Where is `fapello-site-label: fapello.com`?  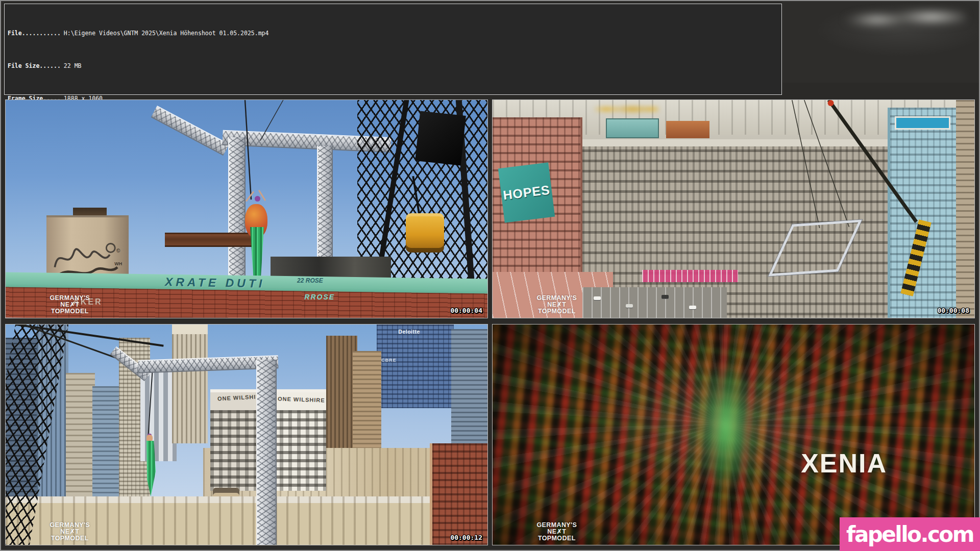
fapello-site-label: fapello.com is located at coordinates (910, 535).